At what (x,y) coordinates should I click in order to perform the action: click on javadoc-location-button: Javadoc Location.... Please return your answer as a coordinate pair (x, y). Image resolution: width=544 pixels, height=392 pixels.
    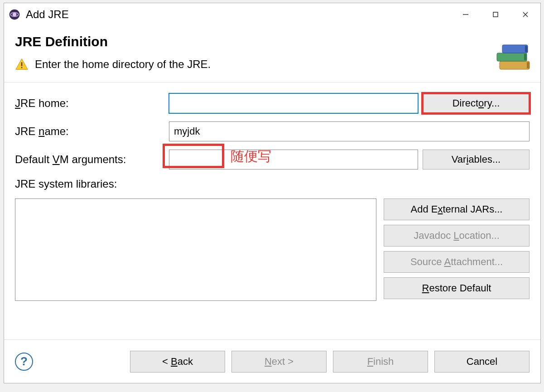
    Looking at the image, I should click on (457, 236).